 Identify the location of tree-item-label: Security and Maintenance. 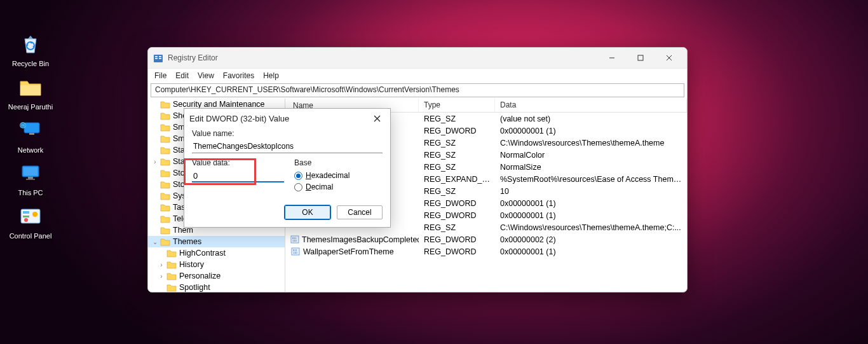
(219, 104).